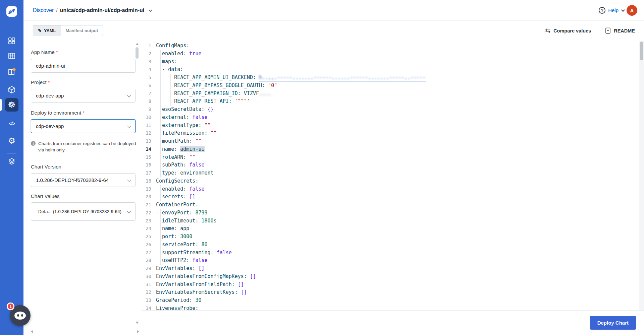 The height and width of the screenshot is (335, 644). I want to click on apps-grid-icon, so click(12, 41).